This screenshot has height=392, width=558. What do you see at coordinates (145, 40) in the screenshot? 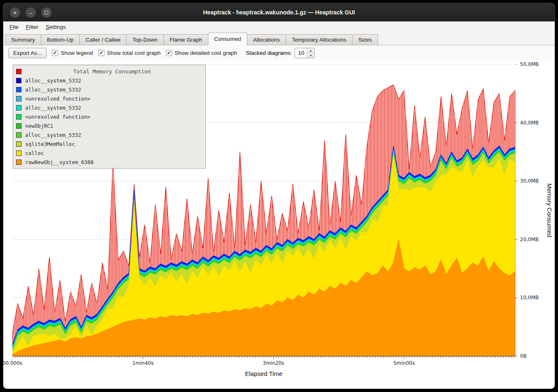
I see `tab-top-down: Top-Down` at bounding box center [145, 40].